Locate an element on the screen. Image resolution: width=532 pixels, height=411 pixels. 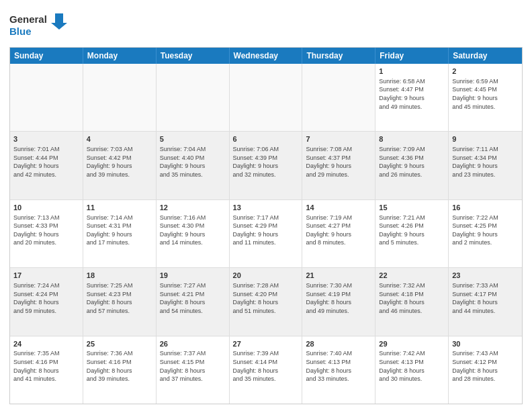
day-cell-8: 8Sunrise: 7:09 AMSunset: 4:36 PMDaylight… is located at coordinates (412, 165).